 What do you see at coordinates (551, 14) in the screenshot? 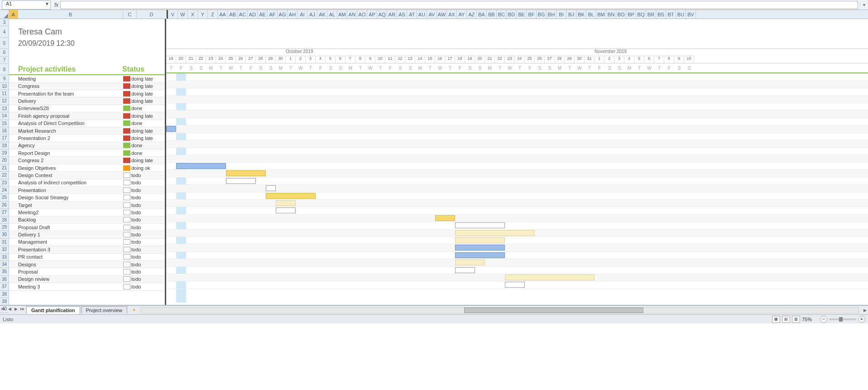
I see `col-header-BH: BH` at bounding box center [551, 14].